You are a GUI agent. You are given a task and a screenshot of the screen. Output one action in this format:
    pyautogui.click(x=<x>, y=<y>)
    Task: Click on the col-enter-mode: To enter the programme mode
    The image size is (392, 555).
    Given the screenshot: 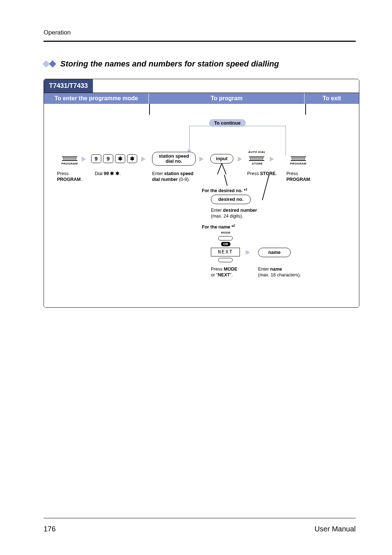 What is the action you would take?
    pyautogui.click(x=97, y=98)
    